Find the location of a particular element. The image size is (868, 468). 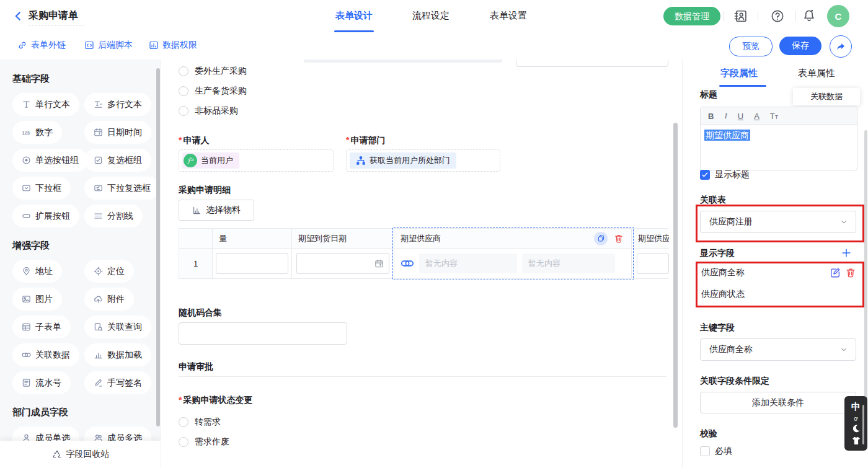

radio-option: 生产备货采购 is located at coordinates (213, 91).